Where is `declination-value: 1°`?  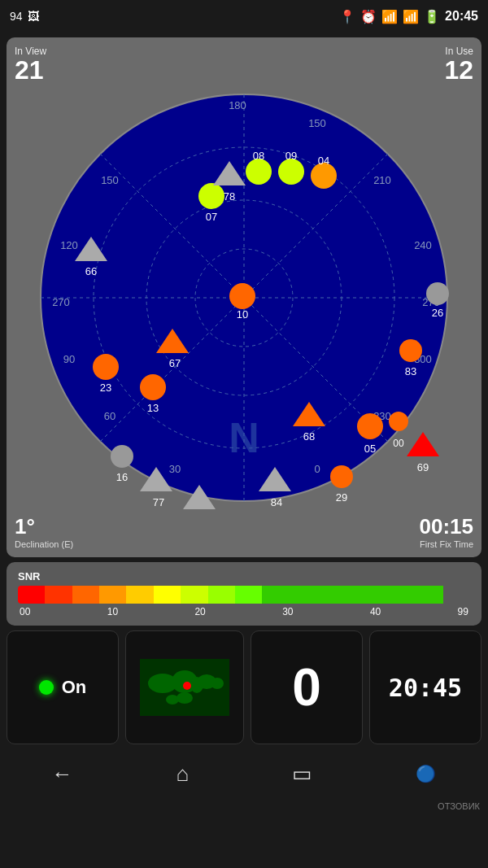 declination-value: 1° is located at coordinates (44, 527).